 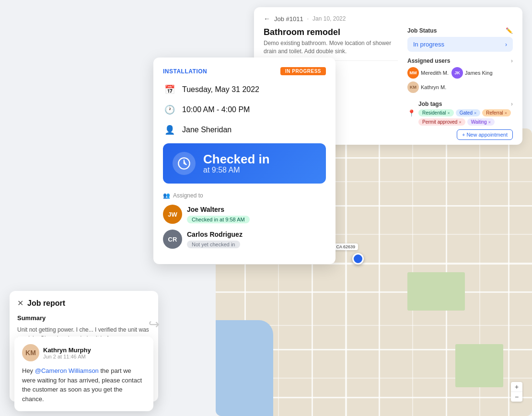 I want to click on person-text: Jane Sheridan, so click(x=207, y=130).